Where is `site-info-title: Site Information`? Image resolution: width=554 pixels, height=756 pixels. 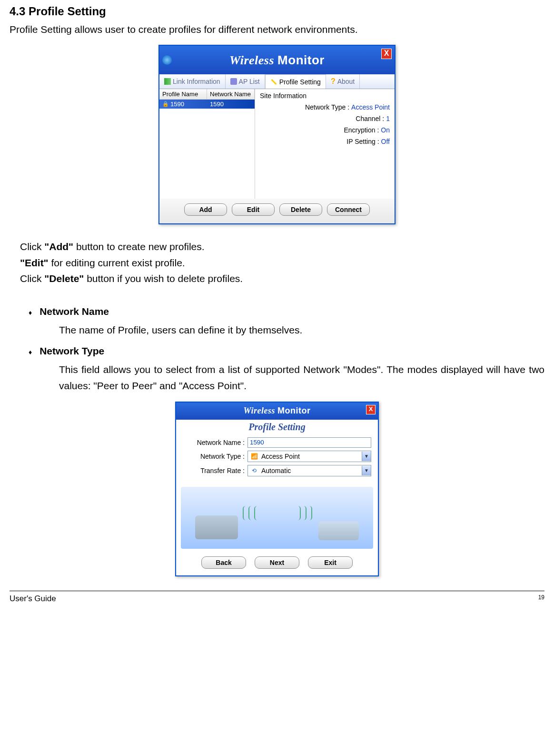
site-info-title: Site Information is located at coordinates (325, 96).